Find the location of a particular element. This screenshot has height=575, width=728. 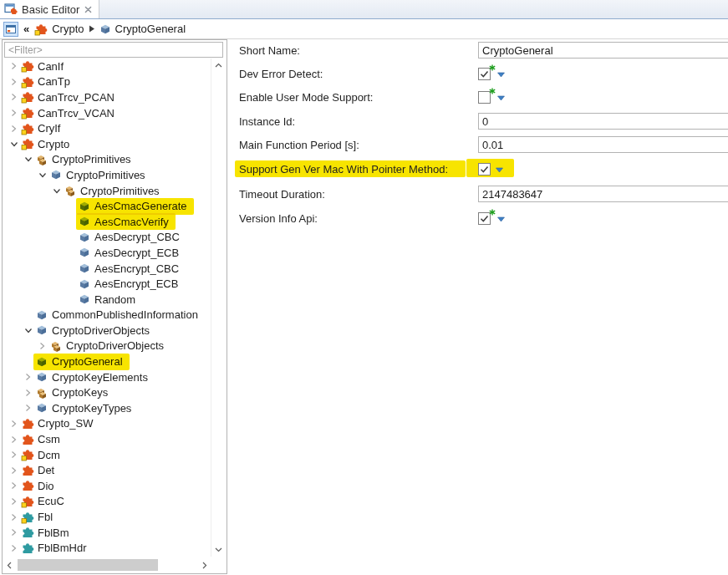

tree-item: CommonPublishedInformation is located at coordinates (107, 316).